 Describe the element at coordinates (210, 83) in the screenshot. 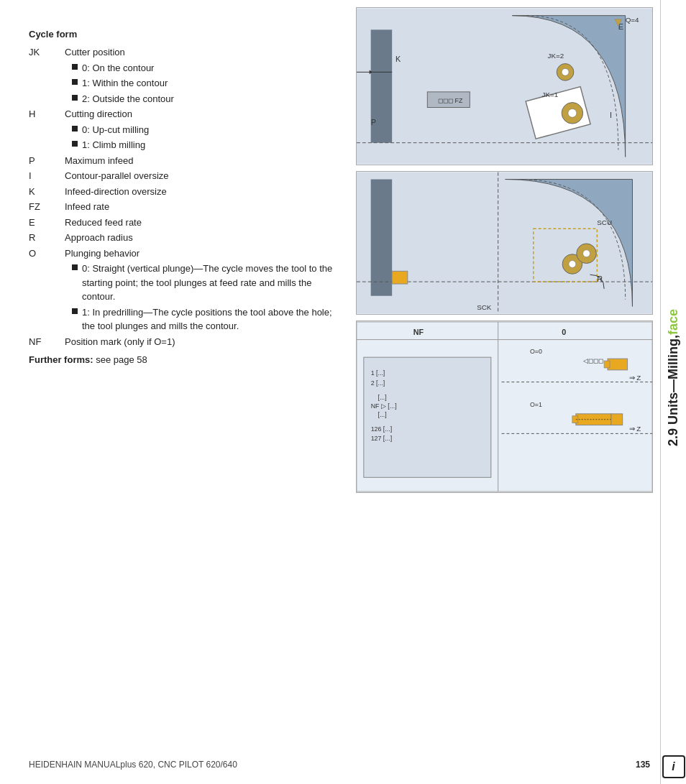

I see `bullet-text-jk-1: 1: Within the contour` at that location.